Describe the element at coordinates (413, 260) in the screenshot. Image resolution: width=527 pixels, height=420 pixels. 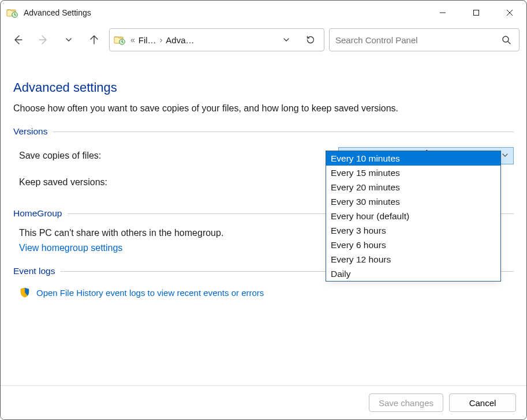
I see `dropdown-item: Every 12 hours` at that location.